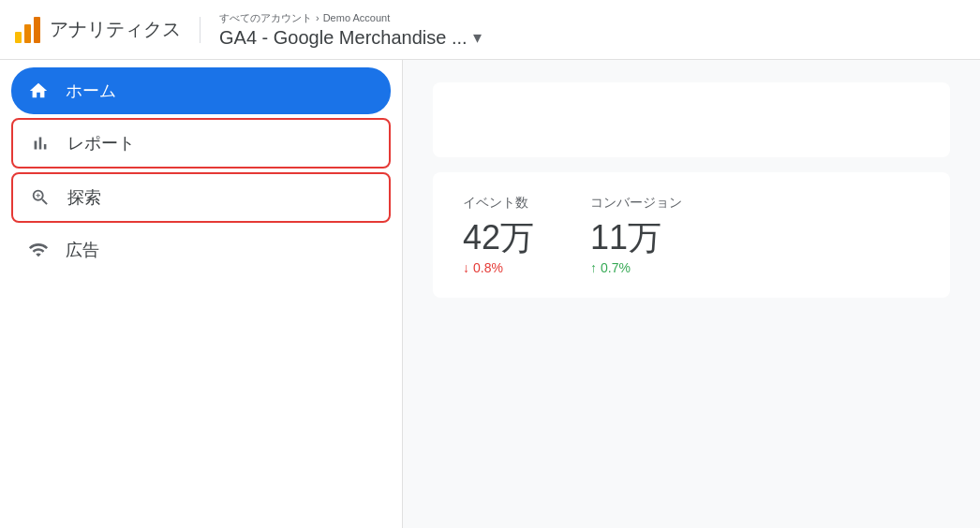  I want to click on metric-events-change-value: 0.8%, so click(488, 268).